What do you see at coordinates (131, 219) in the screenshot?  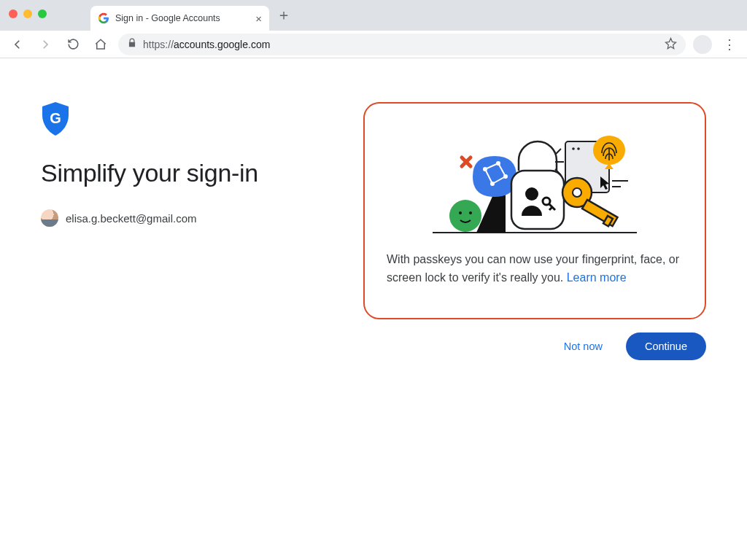 I see `account-email: elisa.g.beckett@gmail.com` at bounding box center [131, 219].